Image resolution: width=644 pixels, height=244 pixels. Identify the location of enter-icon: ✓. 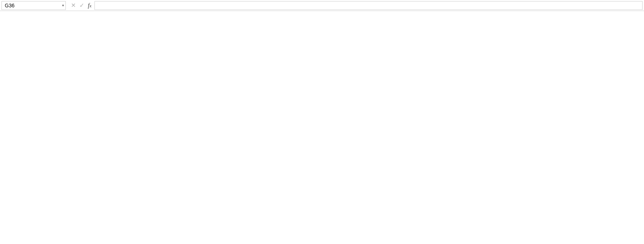
(82, 5).